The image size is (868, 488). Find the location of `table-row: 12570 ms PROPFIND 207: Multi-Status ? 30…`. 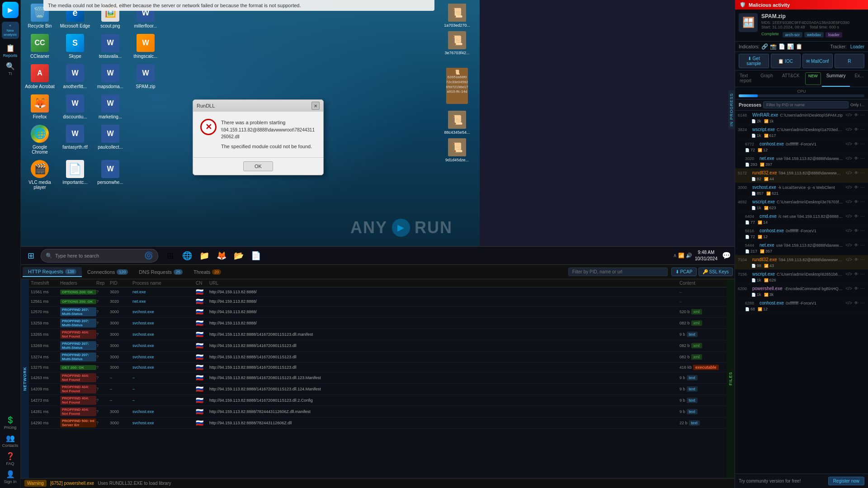

table-row: 12570 ms PROPFIND 207: Multi-Status ? 30… is located at coordinates (378, 312).